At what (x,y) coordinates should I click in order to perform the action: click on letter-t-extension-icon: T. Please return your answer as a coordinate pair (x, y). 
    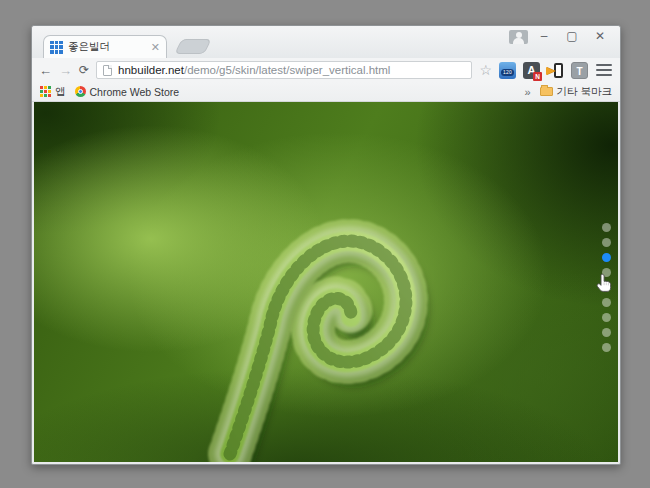
    Looking at the image, I should click on (580, 70).